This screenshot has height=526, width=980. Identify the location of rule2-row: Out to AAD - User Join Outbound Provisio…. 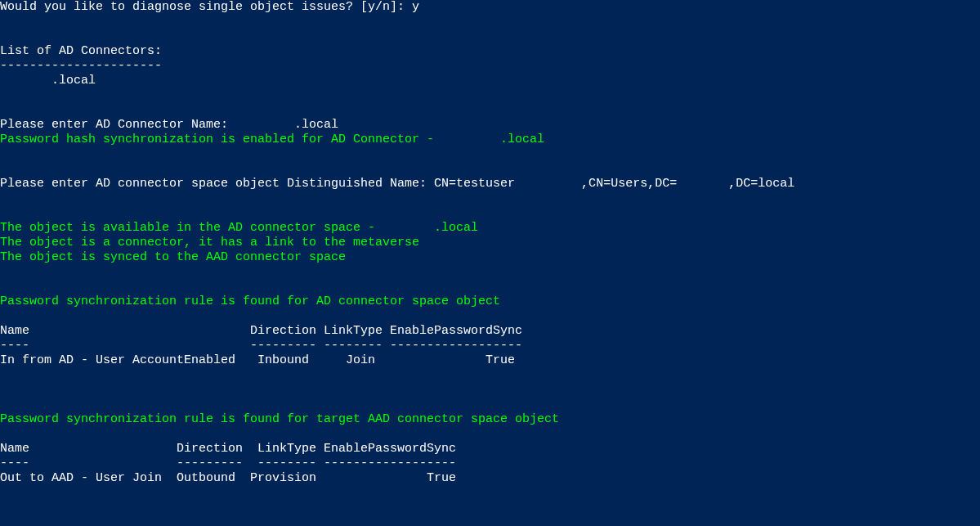
(228, 478).